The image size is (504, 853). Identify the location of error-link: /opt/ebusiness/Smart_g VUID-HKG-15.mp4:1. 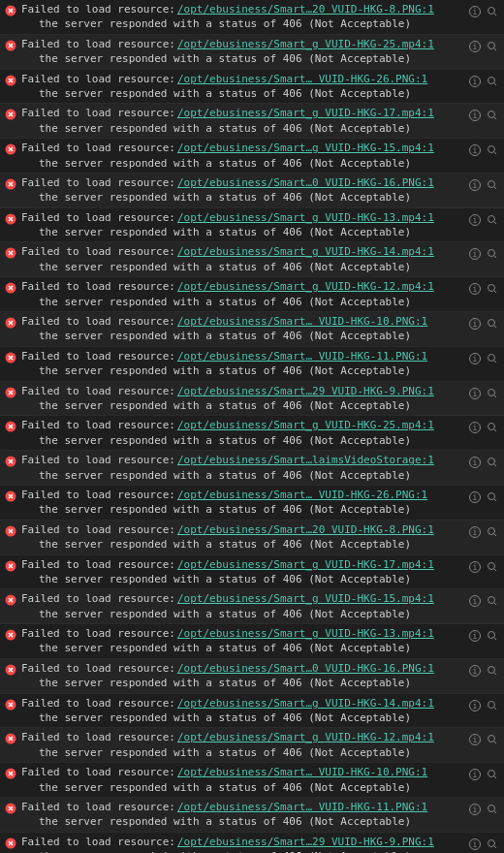
(306, 599).